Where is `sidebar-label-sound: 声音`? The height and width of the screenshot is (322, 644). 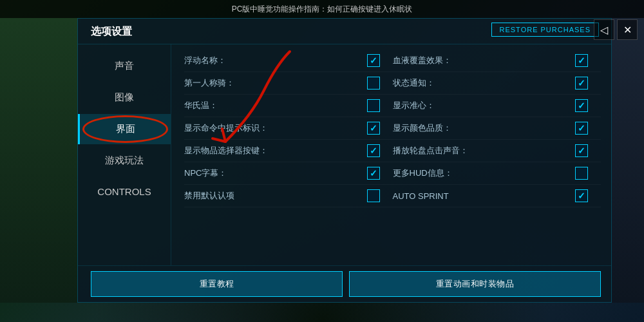 sidebar-label-sound: 声音 is located at coordinates (124, 66).